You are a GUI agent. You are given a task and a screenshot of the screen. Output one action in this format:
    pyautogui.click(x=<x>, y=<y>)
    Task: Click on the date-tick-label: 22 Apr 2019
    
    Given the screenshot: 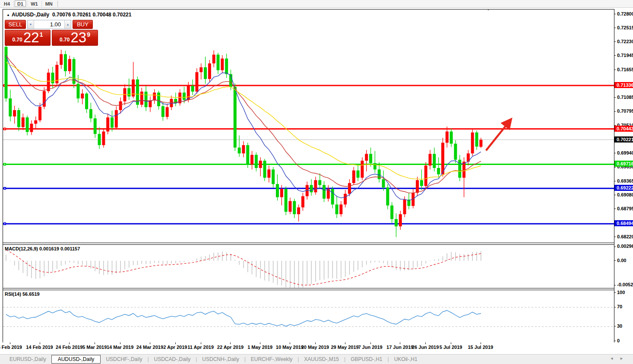 What is the action you would take?
    pyautogui.click(x=231, y=347)
    